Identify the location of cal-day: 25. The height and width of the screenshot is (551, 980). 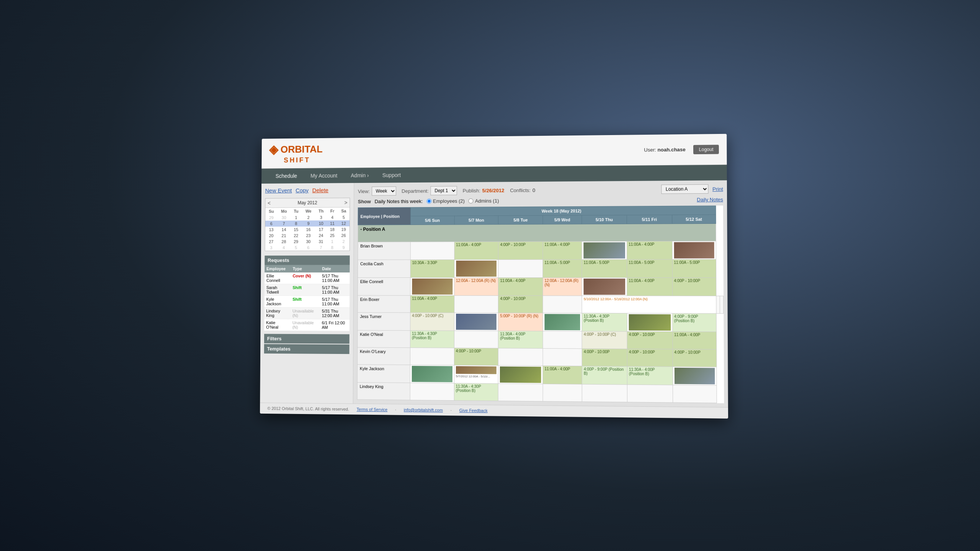
(332, 235).